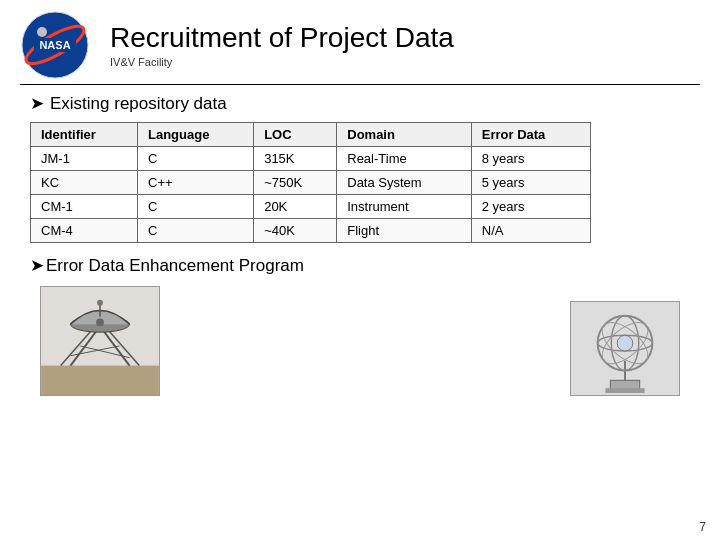 The height and width of the screenshot is (540, 720). Describe the element at coordinates (55, 45) in the screenshot. I see `nasa-logo: NASA` at that location.